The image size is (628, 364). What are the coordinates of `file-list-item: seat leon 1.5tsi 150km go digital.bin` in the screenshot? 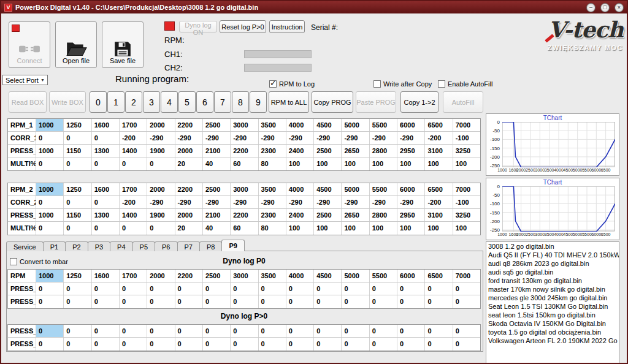 It's located at (553, 315).